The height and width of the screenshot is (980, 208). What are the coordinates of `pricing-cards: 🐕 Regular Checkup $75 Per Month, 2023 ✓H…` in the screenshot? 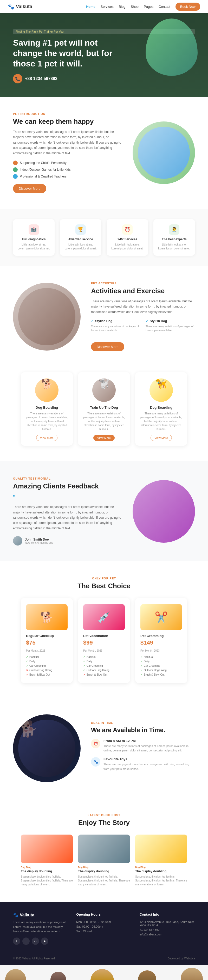 It's located at (104, 641).